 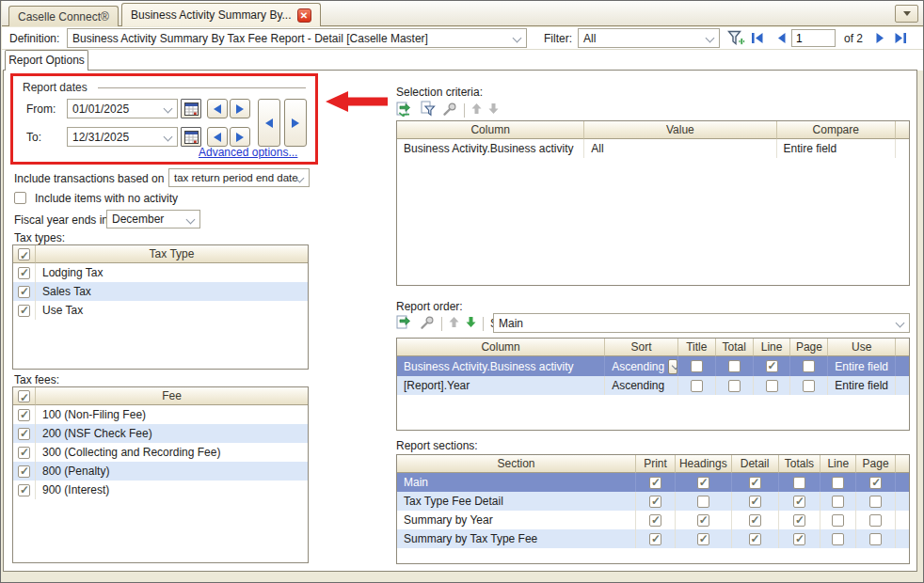 I want to click on table-row: Main, so click(x=653, y=482).